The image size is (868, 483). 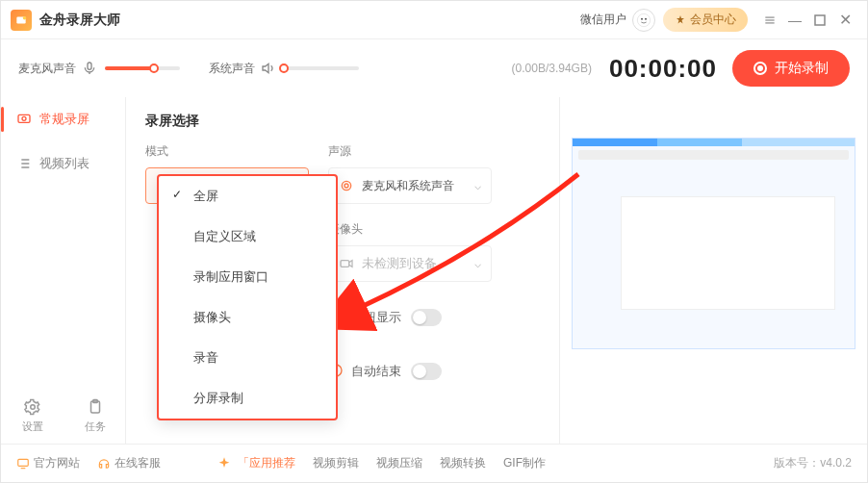 What do you see at coordinates (410, 318) in the screenshot?
I see `buttons-show-field: 按钮显示` at bounding box center [410, 318].